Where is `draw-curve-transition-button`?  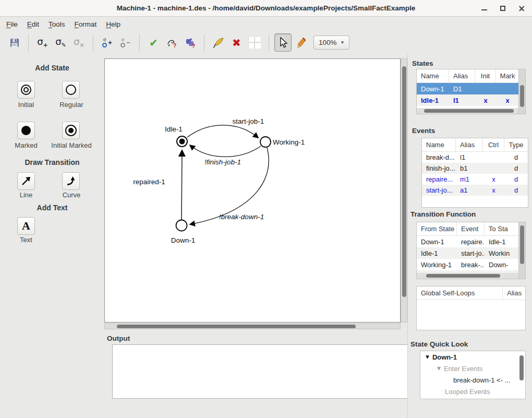
draw-curve-transition-button is located at coordinates (71, 181).